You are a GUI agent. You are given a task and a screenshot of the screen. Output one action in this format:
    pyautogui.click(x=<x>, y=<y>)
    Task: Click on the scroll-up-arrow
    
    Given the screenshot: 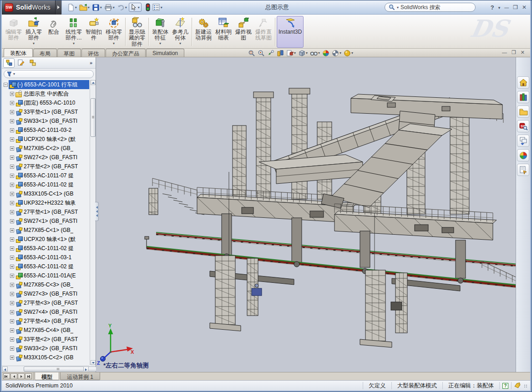 What is the action you would take?
    pyautogui.click(x=93, y=83)
    